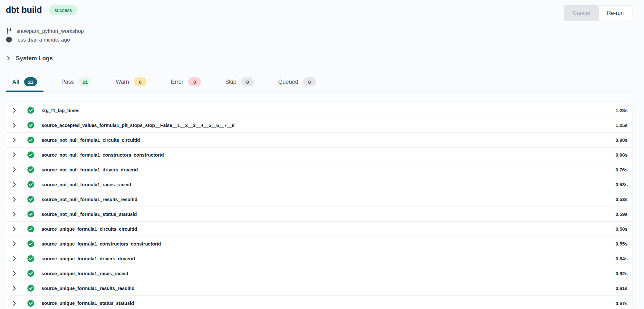 This screenshot has height=309, width=644. Describe the element at coordinates (101, 244) in the screenshot. I see `node-name: source_unique_formula1_constructors_cons…` at that location.